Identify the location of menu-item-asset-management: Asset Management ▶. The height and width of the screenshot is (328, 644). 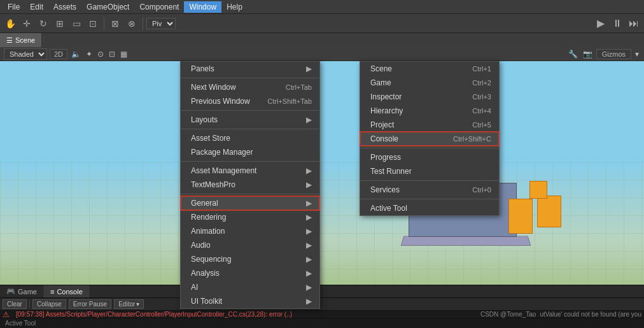
(250, 171).